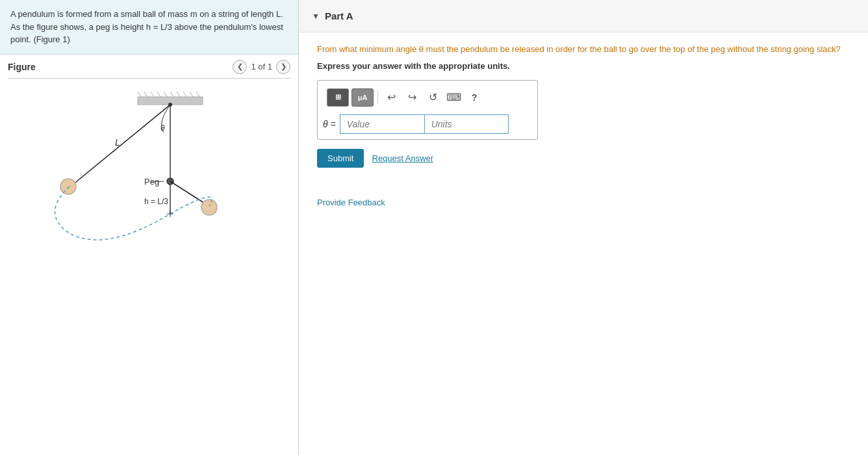 The image size is (868, 455). I want to click on figure-header: Figure ❮ 1 of 1 ❯, so click(149, 69).